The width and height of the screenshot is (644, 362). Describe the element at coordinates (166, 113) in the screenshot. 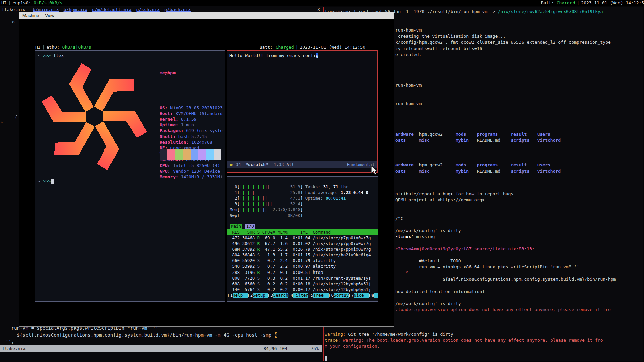

I see `fetch-label: Host:` at that location.